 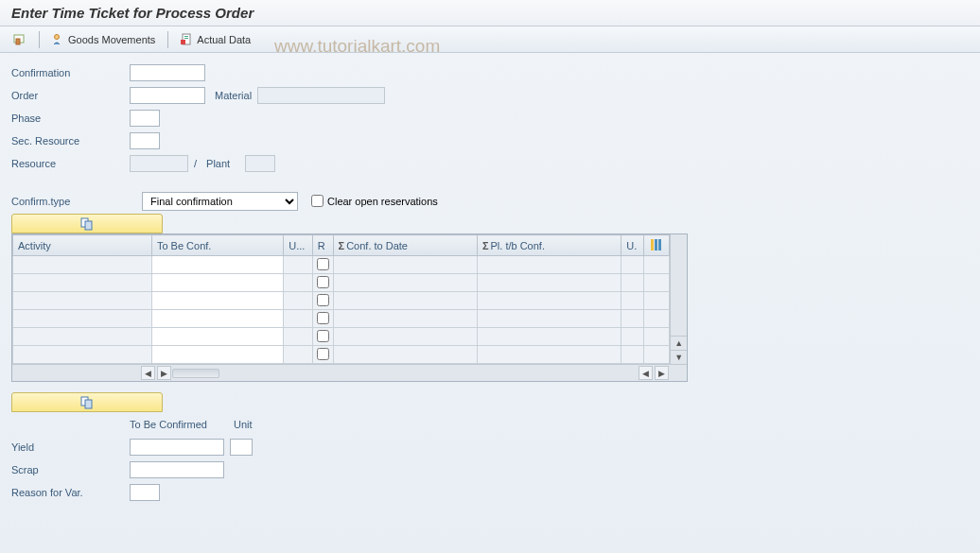 I want to click on col-r: R, so click(x=323, y=246).